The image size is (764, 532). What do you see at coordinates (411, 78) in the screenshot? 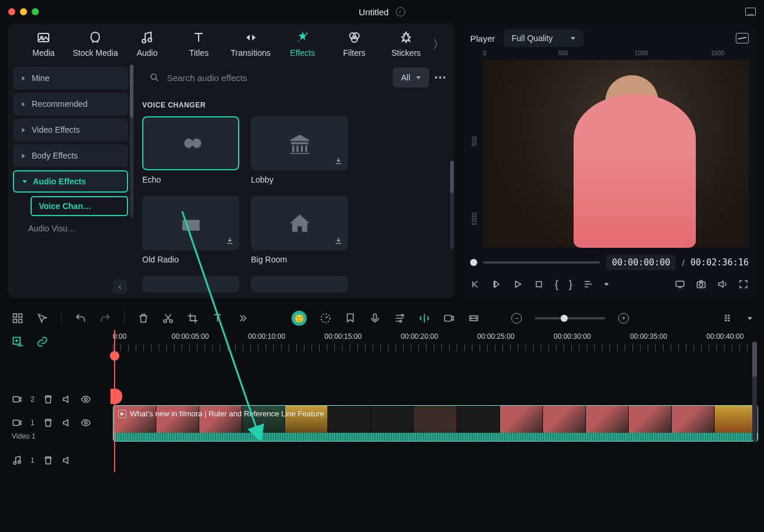
I see `filter-dropdown: All` at bounding box center [411, 78].